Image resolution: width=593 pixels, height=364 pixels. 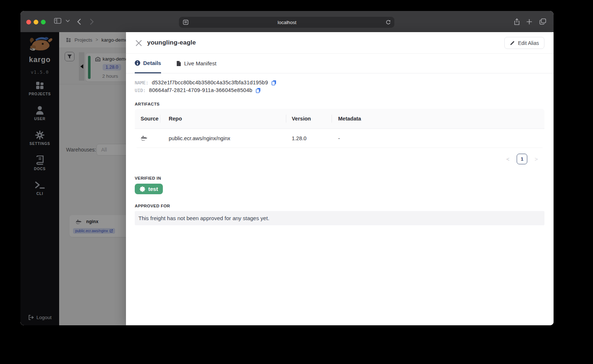 I want to click on stage-flower-icon, so click(x=142, y=189).